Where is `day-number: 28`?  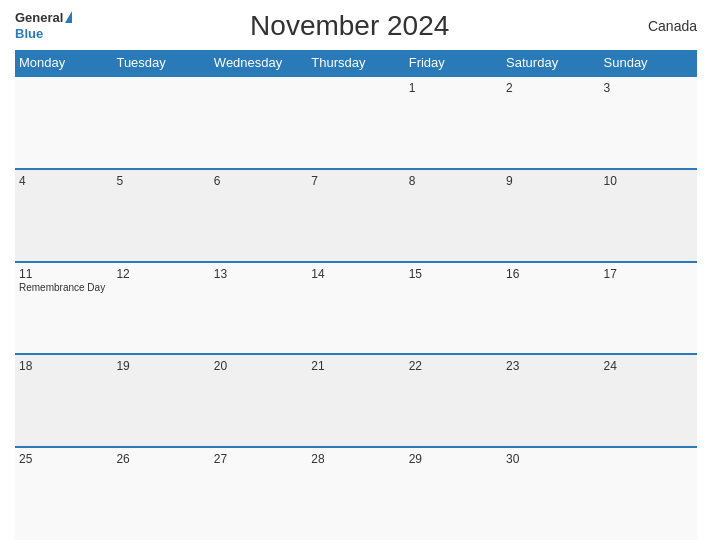 day-number: 28 is located at coordinates (356, 459).